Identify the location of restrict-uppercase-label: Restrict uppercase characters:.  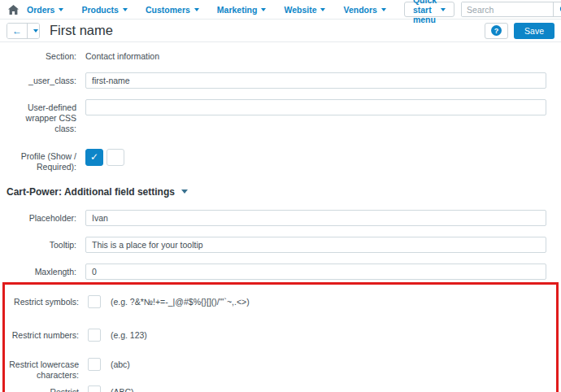
(49, 389).